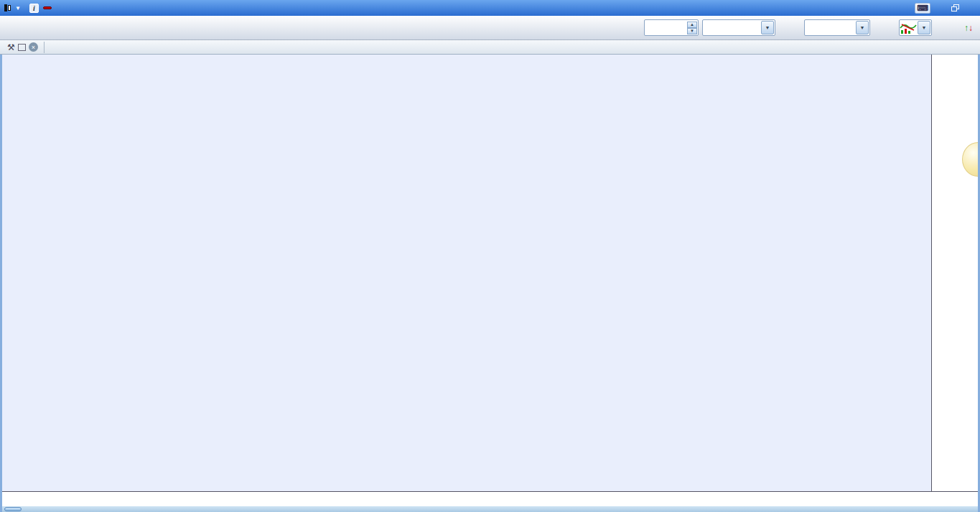  What do you see at coordinates (34, 9) in the screenshot?
I see `info-icon: i` at bounding box center [34, 9].